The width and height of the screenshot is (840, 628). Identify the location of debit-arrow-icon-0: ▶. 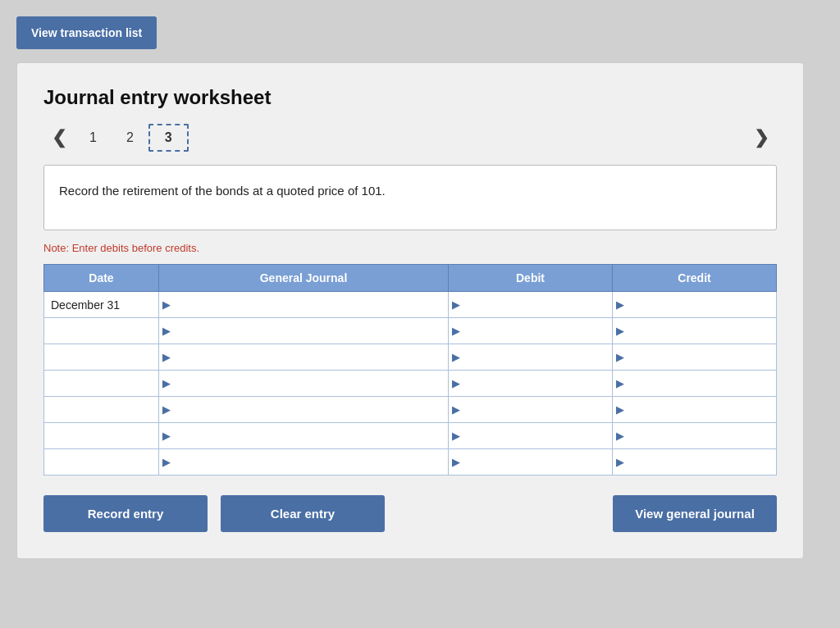
(456, 305).